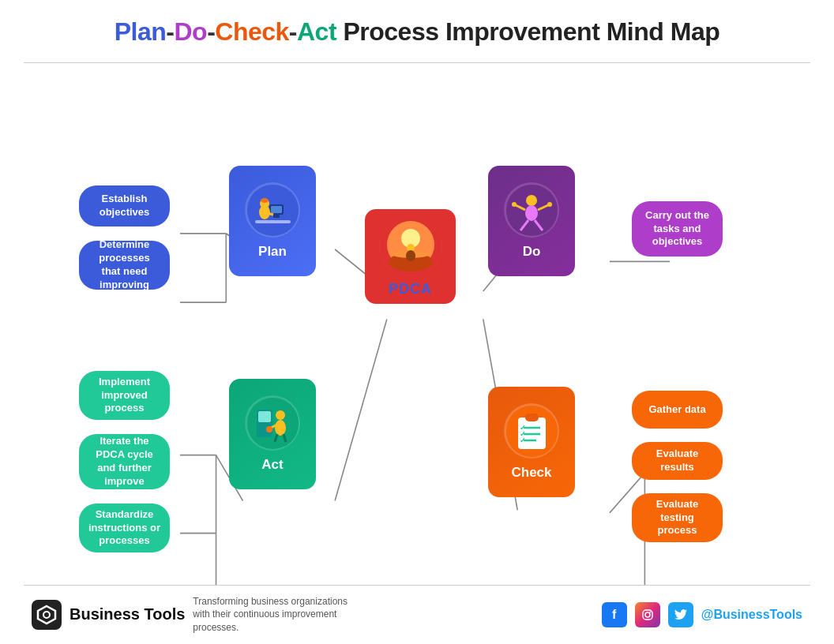  I want to click on page-title: Plan-Do-Check-Act Process Improvement Mi…, so click(417, 32).